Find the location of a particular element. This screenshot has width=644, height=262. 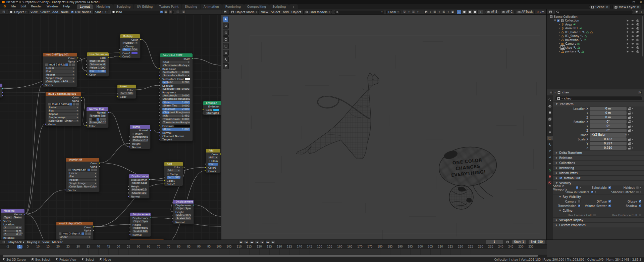

timeline-channels is located at coordinates (273, 252).